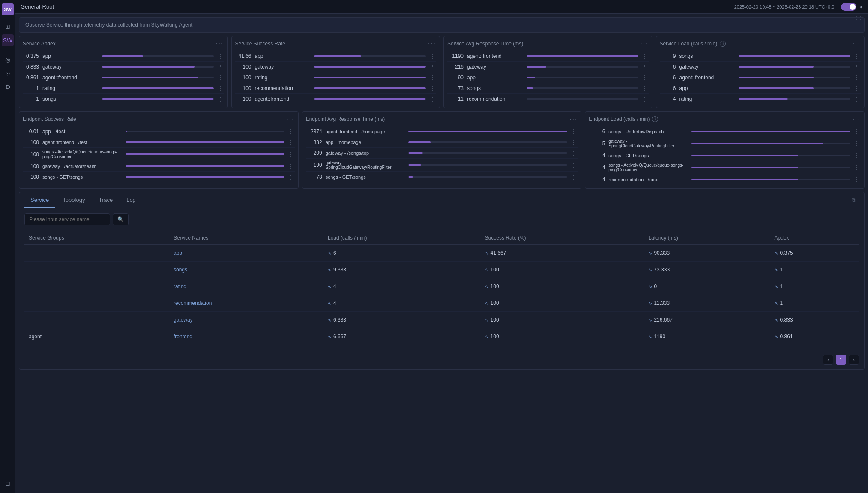 This screenshot has width=868, height=493. I want to click on cell-load: ∿6.667, so click(402, 337).